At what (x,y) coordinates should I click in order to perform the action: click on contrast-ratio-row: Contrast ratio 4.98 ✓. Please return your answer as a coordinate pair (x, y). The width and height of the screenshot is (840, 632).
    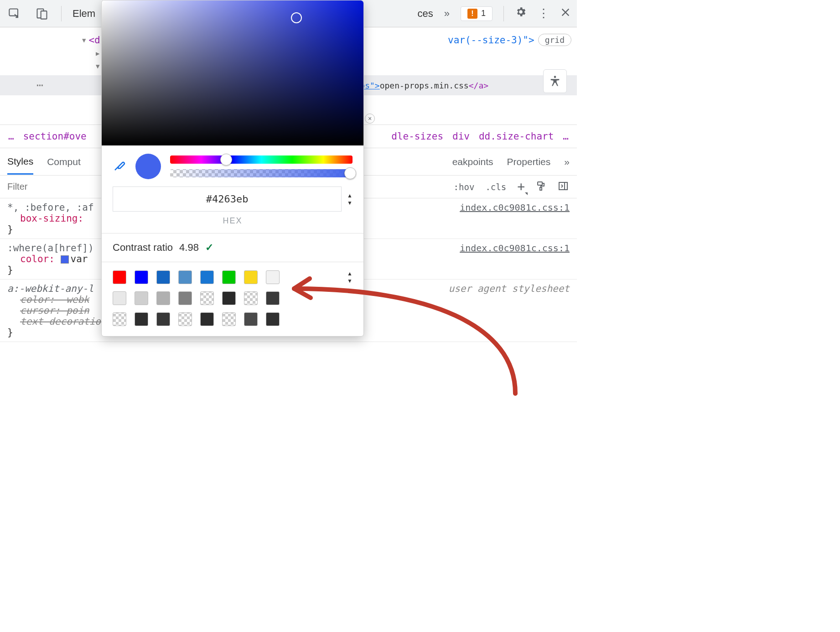
    Looking at the image, I should click on (233, 248).